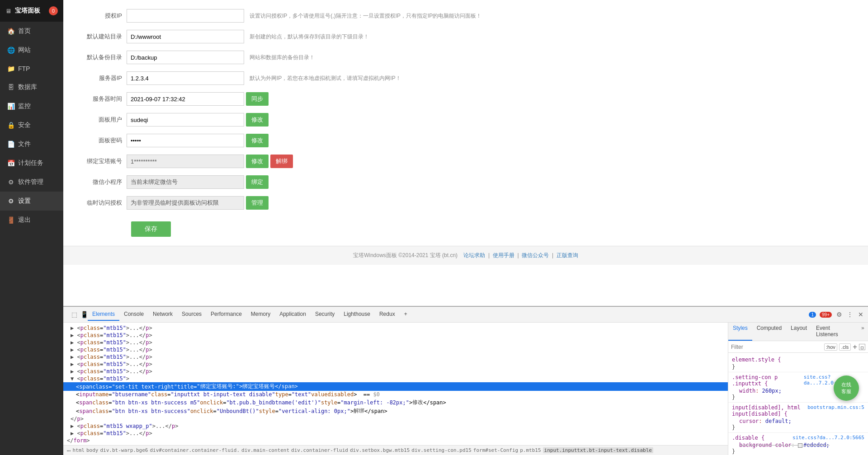 This screenshot has width=868, height=455. I want to click on input-site-dir, so click(185, 37).